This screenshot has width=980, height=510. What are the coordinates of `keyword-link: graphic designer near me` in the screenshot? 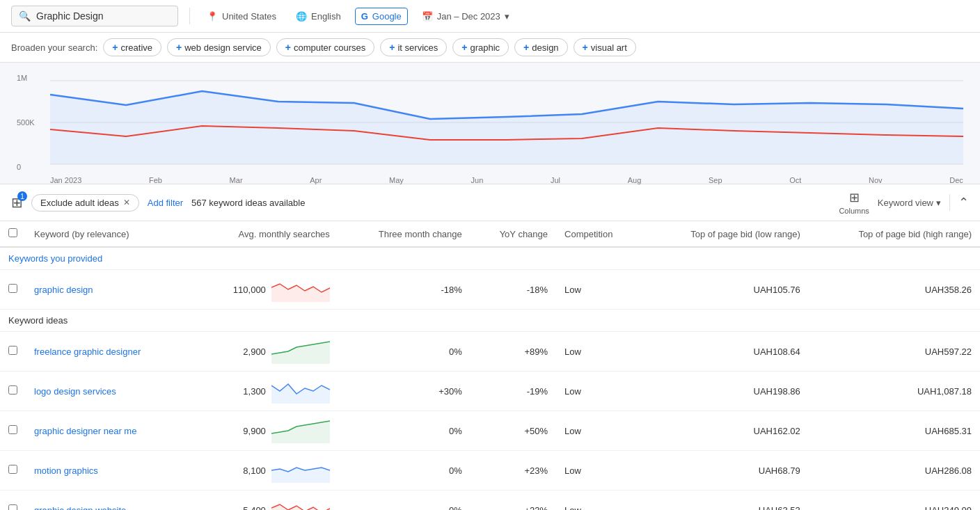 It's located at (85, 431).